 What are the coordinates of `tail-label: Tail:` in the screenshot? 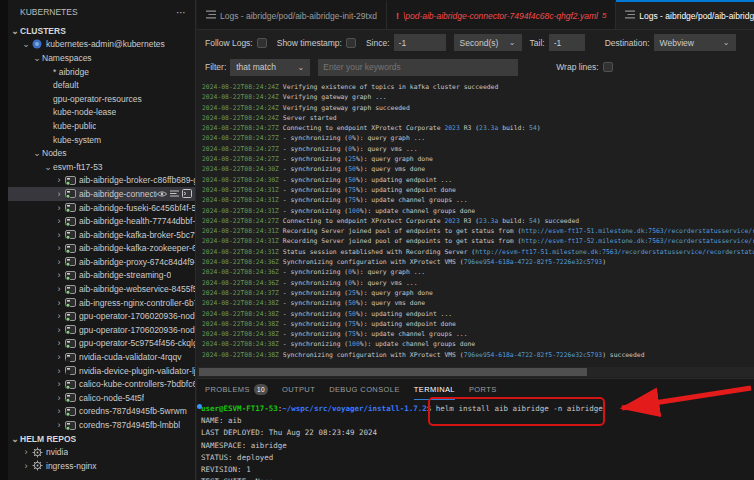 It's located at (538, 43).